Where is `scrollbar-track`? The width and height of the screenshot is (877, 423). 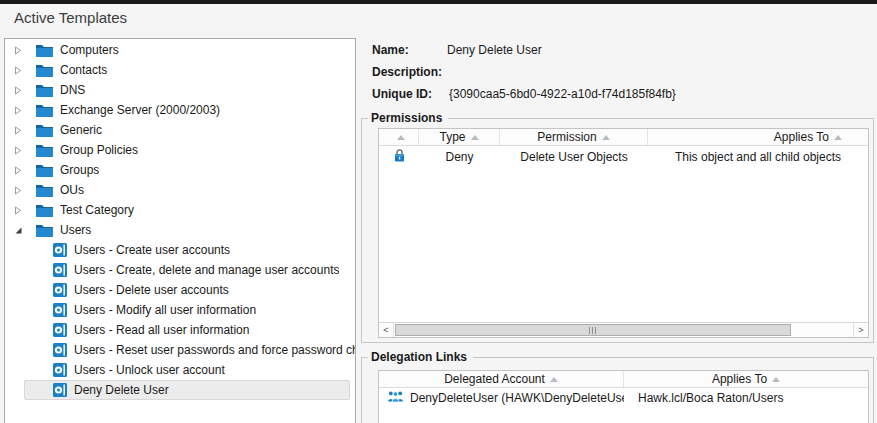 scrollbar-track is located at coordinates (624, 330).